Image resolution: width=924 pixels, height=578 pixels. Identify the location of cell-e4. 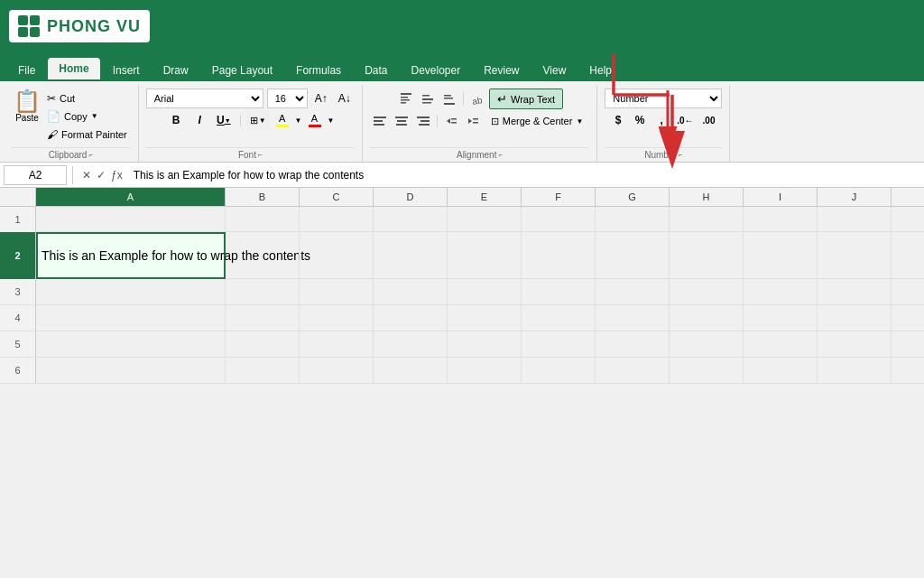
(485, 318).